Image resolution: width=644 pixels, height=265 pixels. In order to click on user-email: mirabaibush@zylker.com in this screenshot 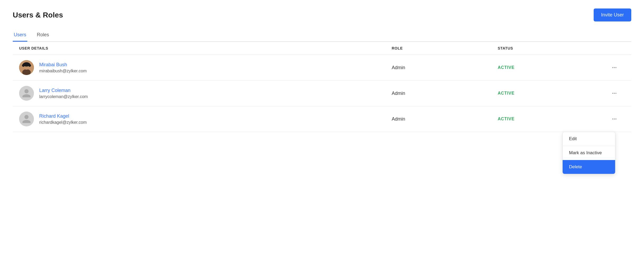, I will do `click(63, 71)`.